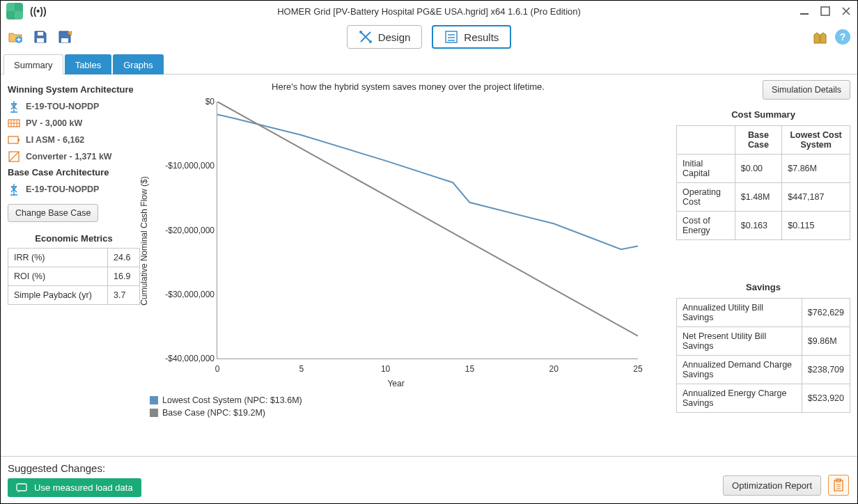 The width and height of the screenshot is (858, 504). I want to click on arch-item-label: Converter - 1,371 kW, so click(69, 157).